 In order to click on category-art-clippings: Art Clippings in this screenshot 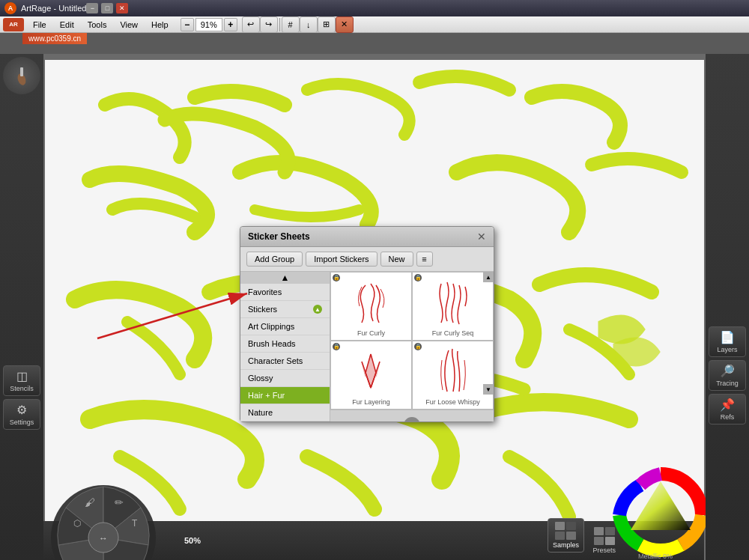, I will do `click(285, 326)`.